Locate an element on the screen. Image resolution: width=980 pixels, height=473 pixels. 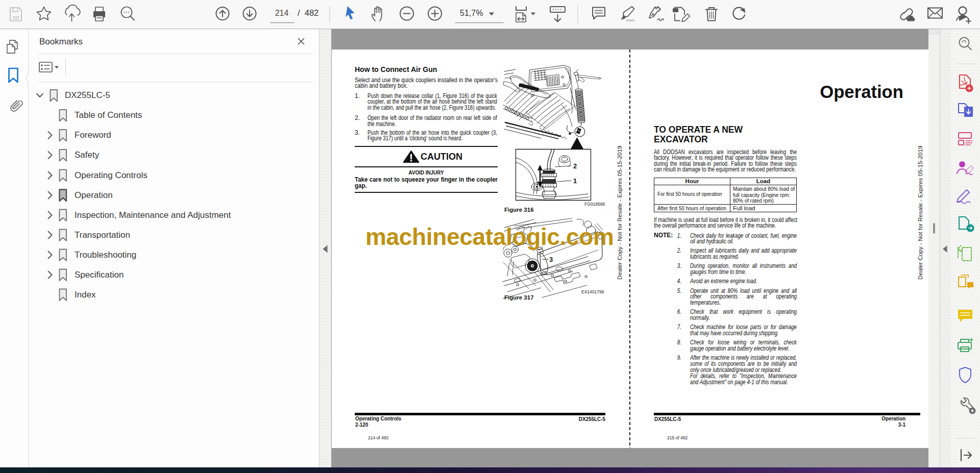
svg-text: 3 is located at coordinates (551, 259).